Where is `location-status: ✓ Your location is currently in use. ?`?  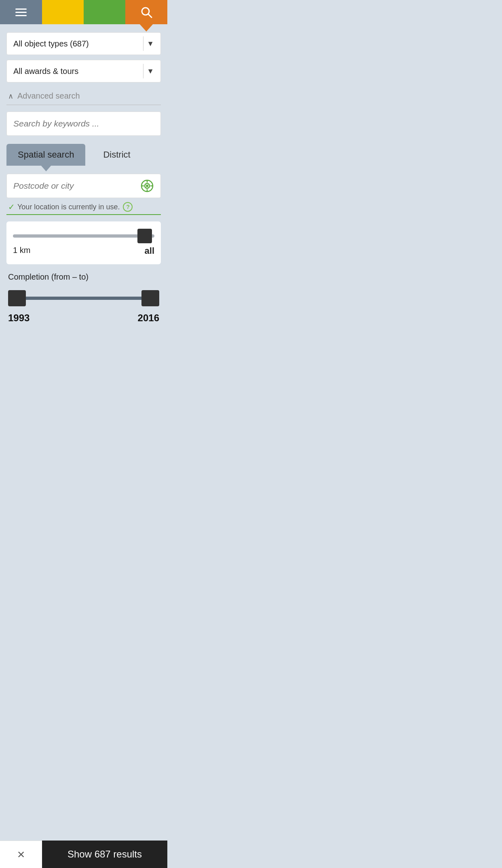
location-status: ✓ Your location is currently in use. ? is located at coordinates (84, 206).